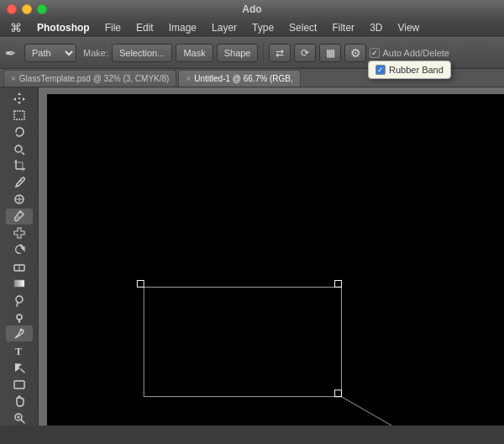  What do you see at coordinates (19, 150) in the screenshot?
I see `quick-select-tool` at bounding box center [19, 150].